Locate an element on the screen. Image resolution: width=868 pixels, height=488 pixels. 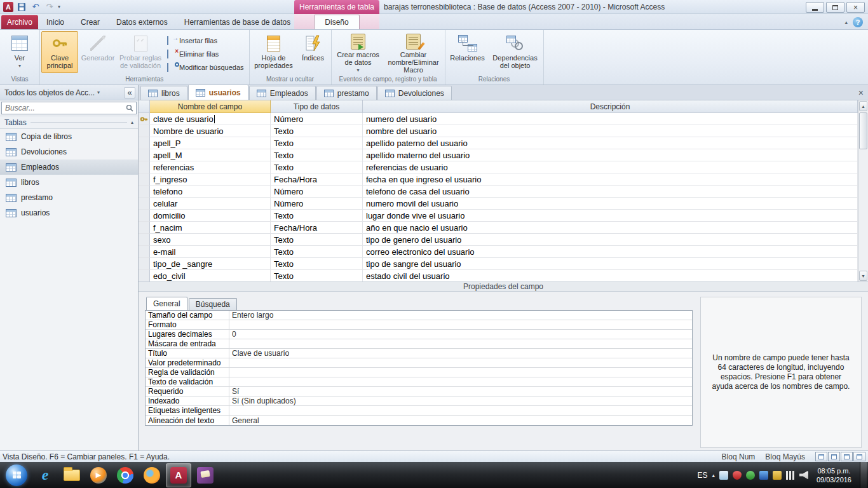
table-row: clave de usuario Número numero del usuar… is located at coordinates (498, 119).